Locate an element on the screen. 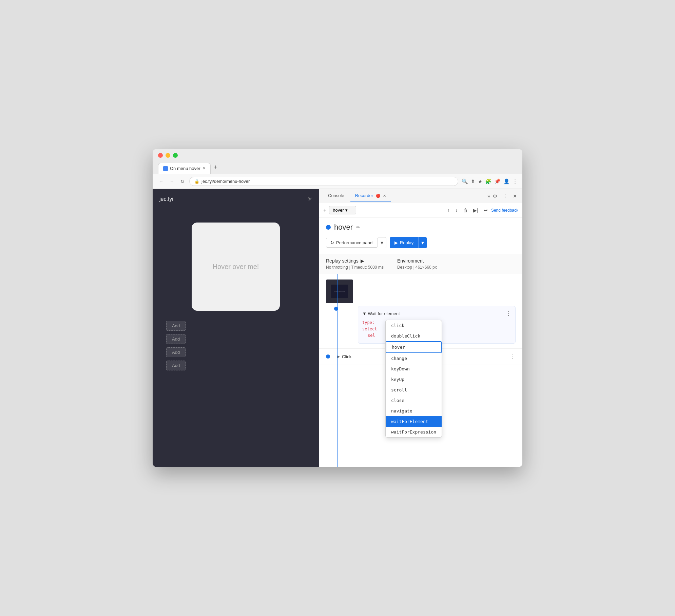 Image resolution: width=675 pixels, height=616 pixels. recording-name-display: hover is located at coordinates (343, 227).